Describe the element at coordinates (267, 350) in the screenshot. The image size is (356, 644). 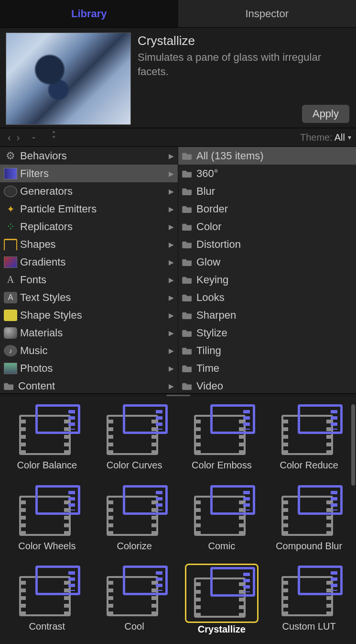
I see `subfolder-row-tiling: Tiling` at that location.